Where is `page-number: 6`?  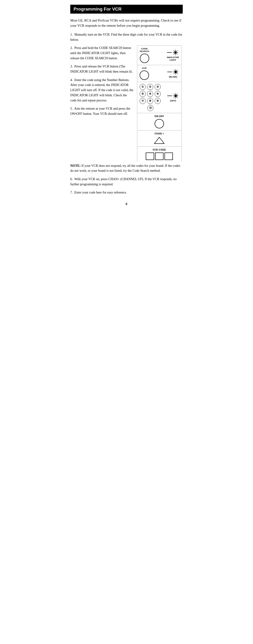
page-number: 6 is located at coordinates (126, 204).